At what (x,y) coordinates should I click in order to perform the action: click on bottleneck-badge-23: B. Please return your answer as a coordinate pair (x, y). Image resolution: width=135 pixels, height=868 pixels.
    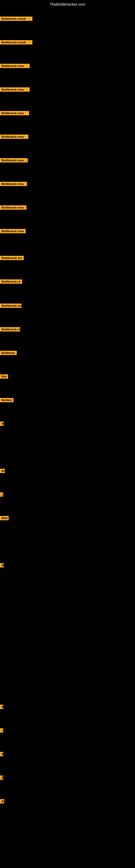
    Looking at the image, I should click on (2, 707).